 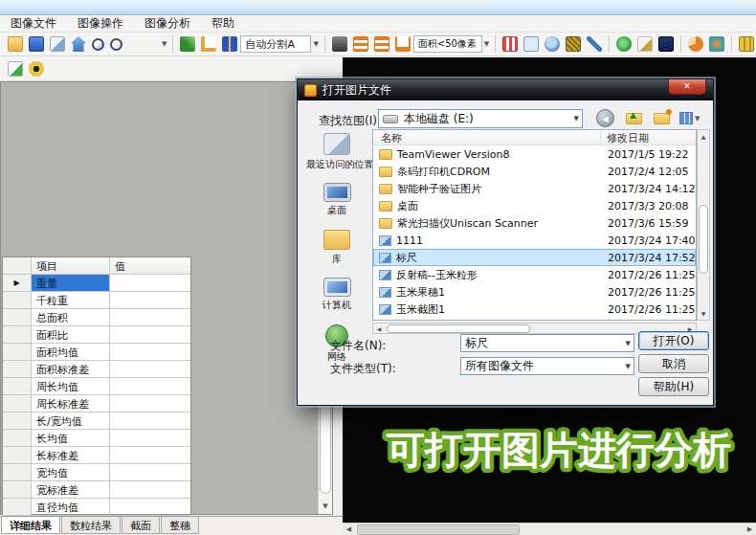 What do you see at coordinates (71, 421) in the screenshot?
I see `item-cell: 长/宽均值` at bounding box center [71, 421].